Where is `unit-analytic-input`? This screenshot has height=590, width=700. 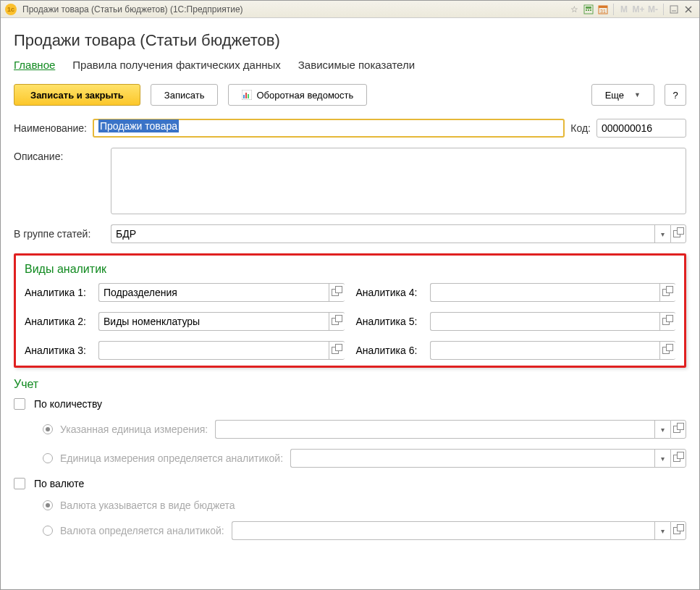
unit-analytic-input is located at coordinates (472, 458).